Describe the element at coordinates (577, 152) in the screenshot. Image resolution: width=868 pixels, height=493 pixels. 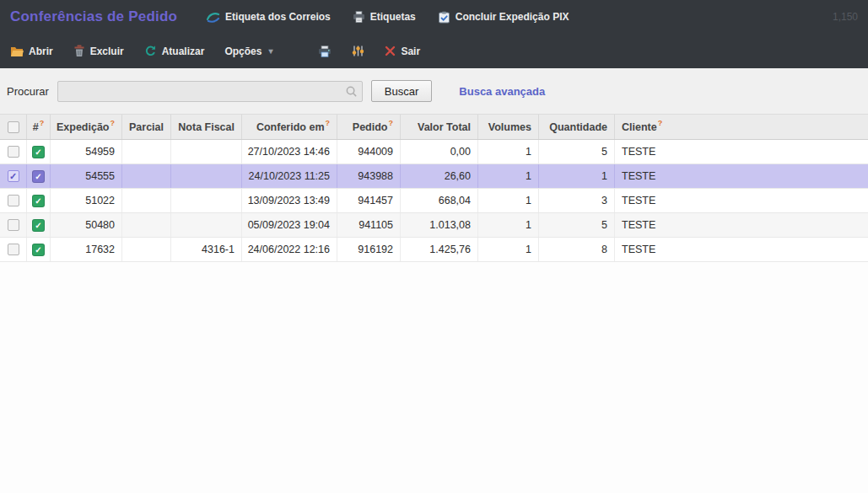
I see `cell-quantidade: 5` at that location.